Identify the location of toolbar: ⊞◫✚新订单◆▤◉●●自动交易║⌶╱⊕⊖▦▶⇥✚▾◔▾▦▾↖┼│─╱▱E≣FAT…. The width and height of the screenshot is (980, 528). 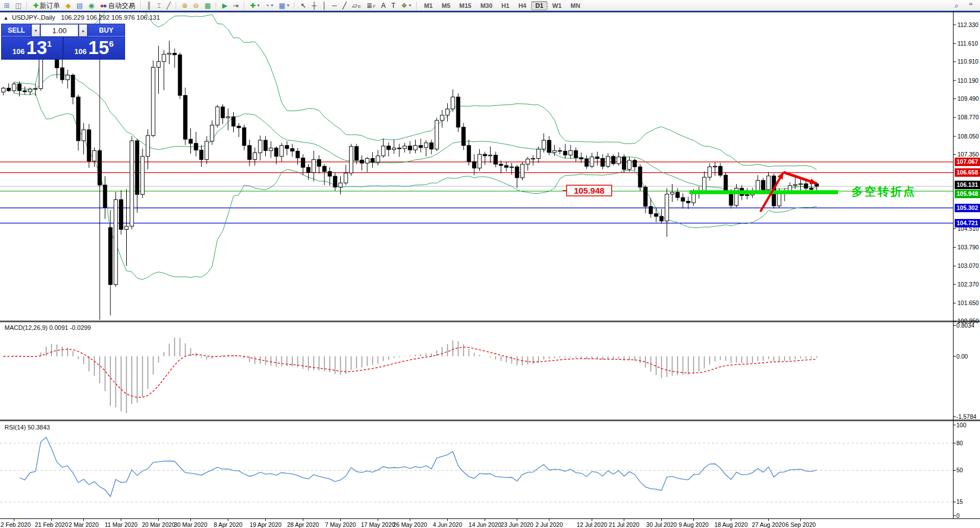
(490, 6).